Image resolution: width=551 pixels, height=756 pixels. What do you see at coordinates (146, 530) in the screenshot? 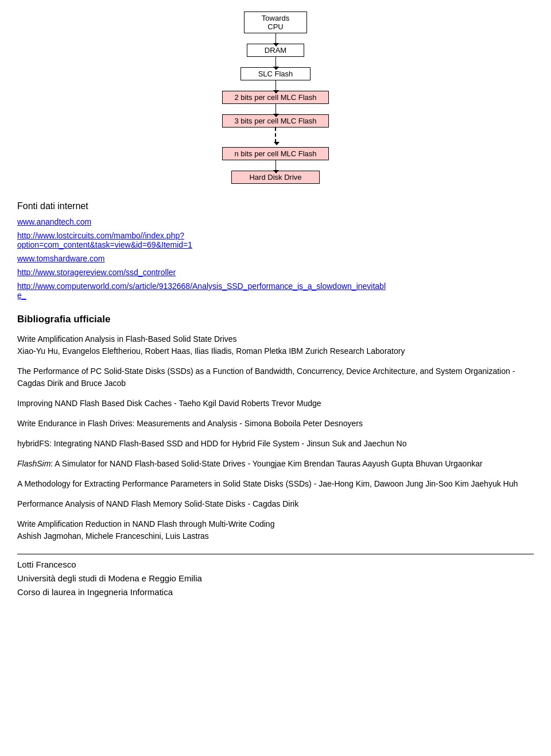
I see `bib-title-9: Write Amplification Reduction in NAND Fl…` at bounding box center [146, 530].